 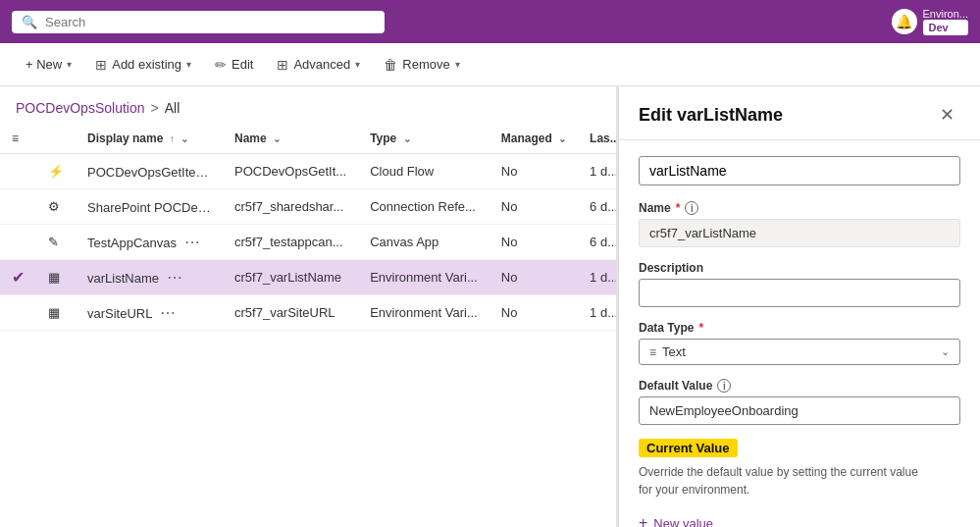 I want to click on row-name: cr5f7_varSiteURL, so click(x=290, y=313).